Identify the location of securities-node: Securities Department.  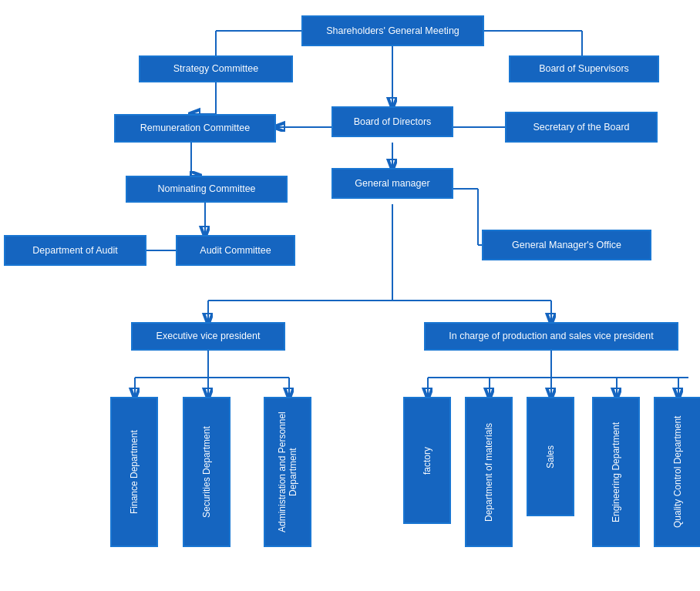
(207, 472).